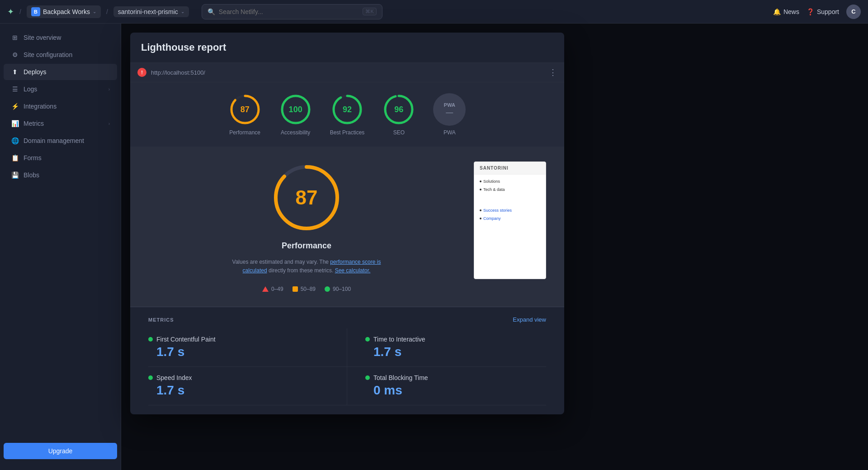 This screenshot has width=868, height=470. Describe the element at coordinates (15, 175) in the screenshot. I see `blobs-icon: 💾` at that location.